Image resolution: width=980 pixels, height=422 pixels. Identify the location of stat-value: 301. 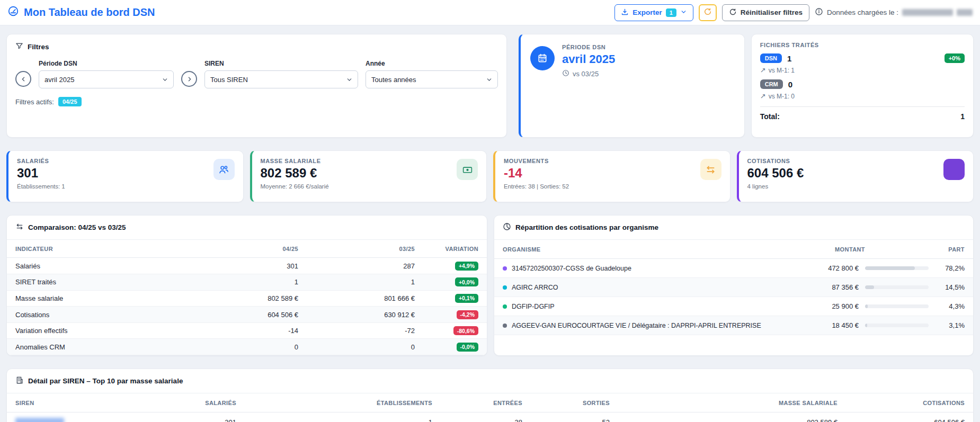
(41, 173).